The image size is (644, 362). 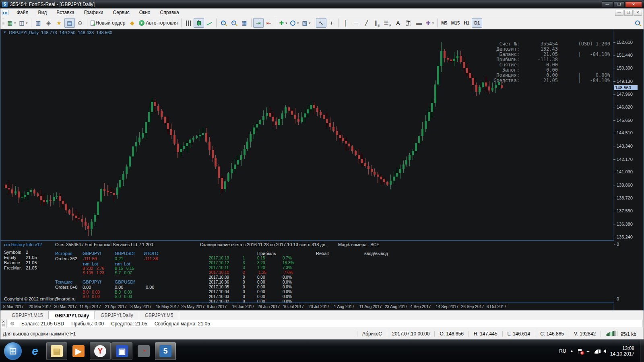 I want to click on fibonacci-button: ☰F, so click(x=388, y=23).